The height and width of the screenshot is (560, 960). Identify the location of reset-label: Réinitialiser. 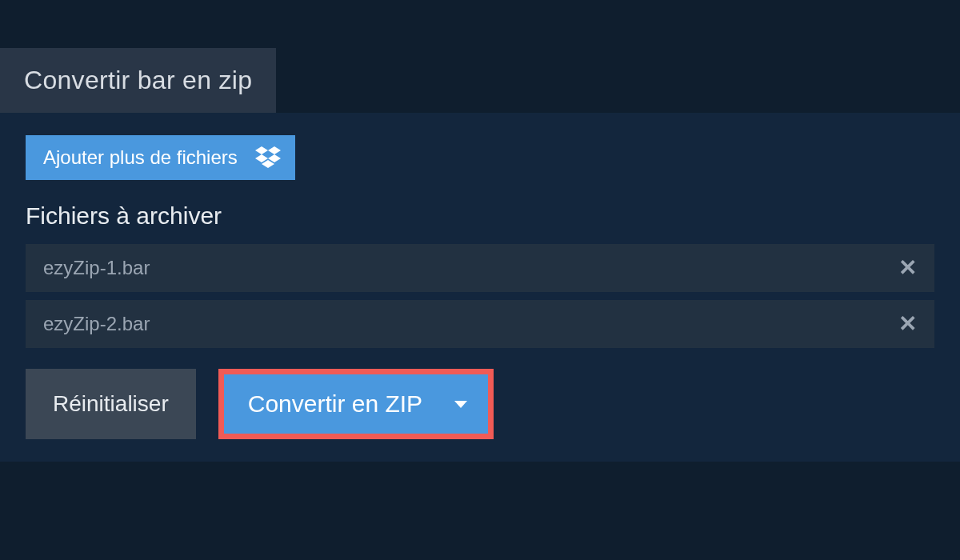
(110, 404).